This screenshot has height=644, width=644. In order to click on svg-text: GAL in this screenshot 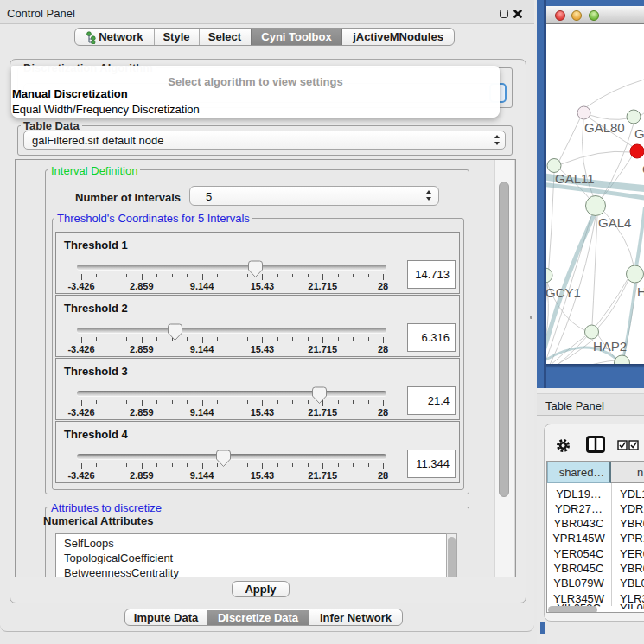, I will do `click(640, 133)`.